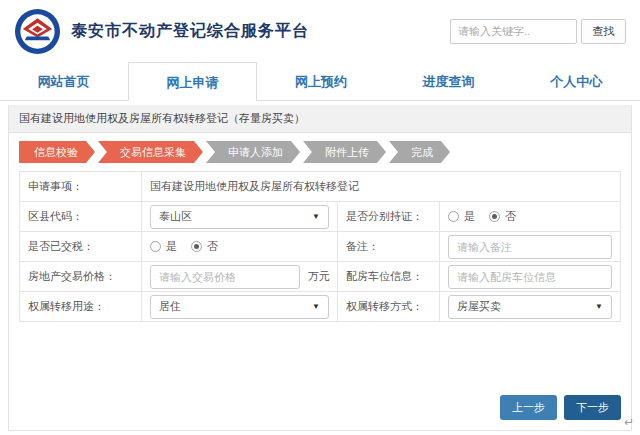 This screenshot has width=640, height=435. I want to click on step-complete: 完成, so click(420, 152).